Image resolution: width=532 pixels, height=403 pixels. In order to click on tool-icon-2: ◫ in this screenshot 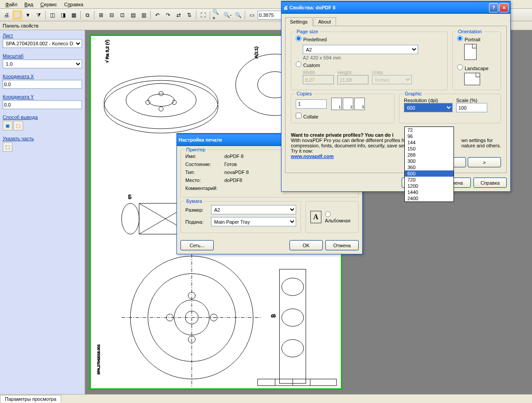, I will do `click(52, 15)`.